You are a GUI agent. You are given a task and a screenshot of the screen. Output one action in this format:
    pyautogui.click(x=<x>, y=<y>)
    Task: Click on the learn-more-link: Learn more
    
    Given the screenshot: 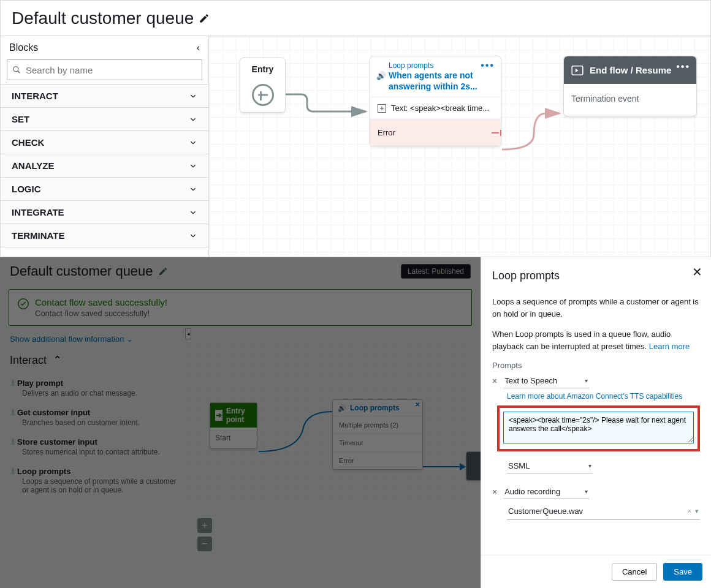 What is the action you would take?
    pyautogui.click(x=669, y=347)
    